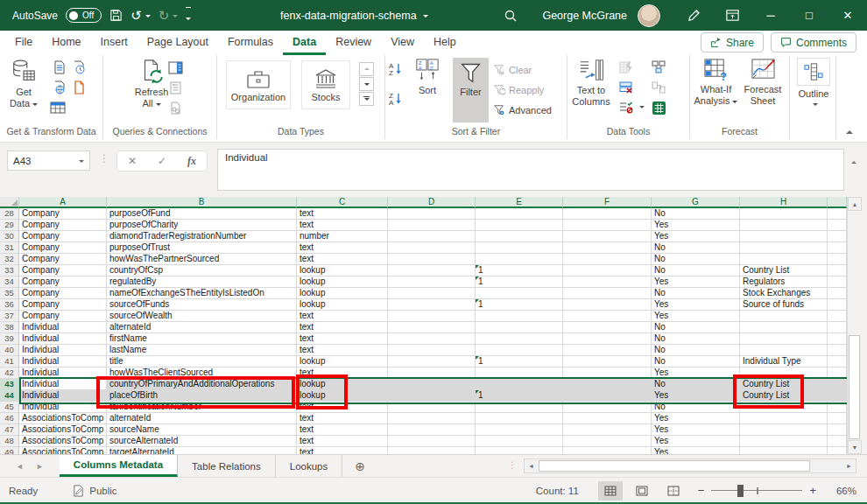 The width and height of the screenshot is (867, 504). What do you see at coordinates (63, 430) in the screenshot?
I see `cell-A47: AssociationsToComp` at bounding box center [63, 430].